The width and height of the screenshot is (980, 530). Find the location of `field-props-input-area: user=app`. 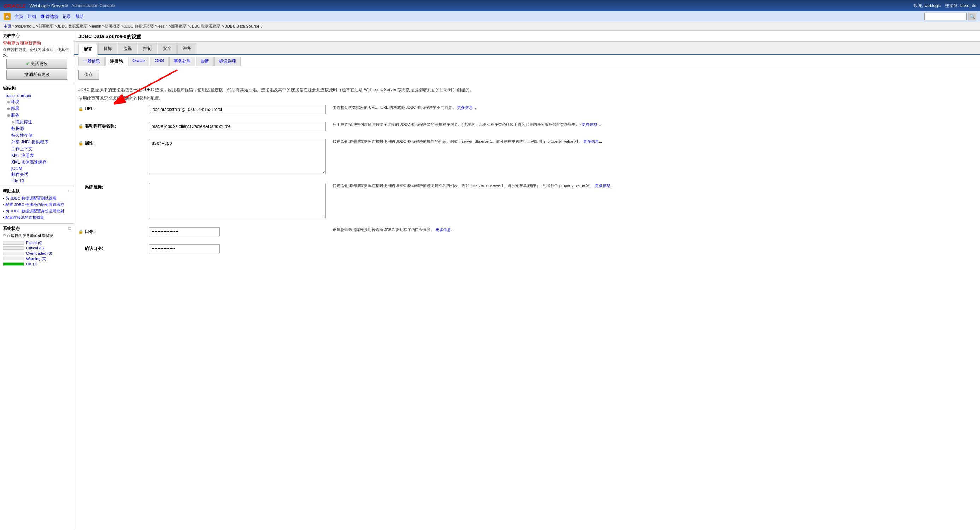

field-props-input-area: user=app is located at coordinates (237, 157).